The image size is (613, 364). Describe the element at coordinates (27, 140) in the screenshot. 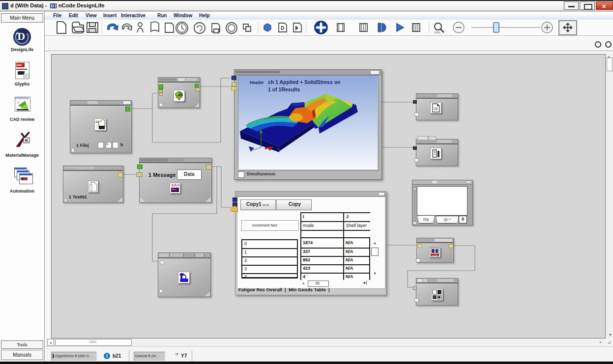

I see `svg-text: K` at that location.